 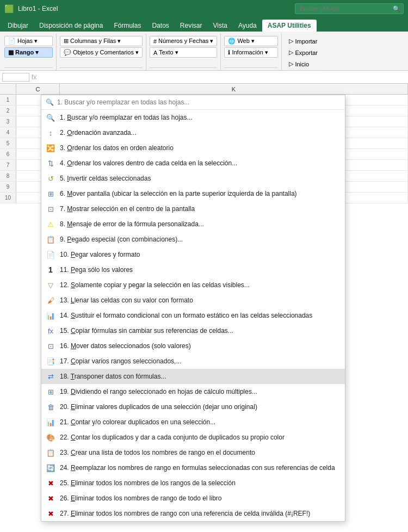 What do you see at coordinates (51, 453) in the screenshot?
I see `menu-icon-23: 📋` at bounding box center [51, 453].